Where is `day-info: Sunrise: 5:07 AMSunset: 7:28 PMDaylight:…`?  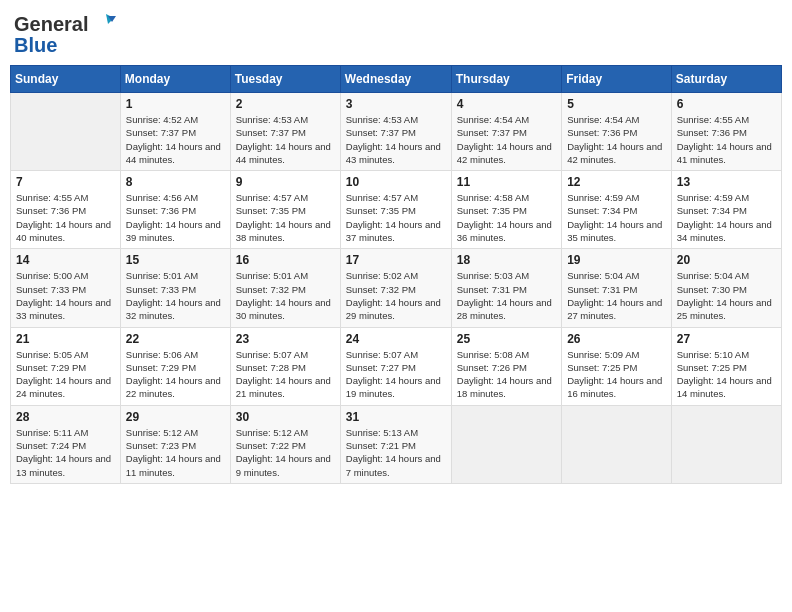
day-info: Sunrise: 5:07 AMSunset: 7:28 PMDaylight:… is located at coordinates (286, 374).